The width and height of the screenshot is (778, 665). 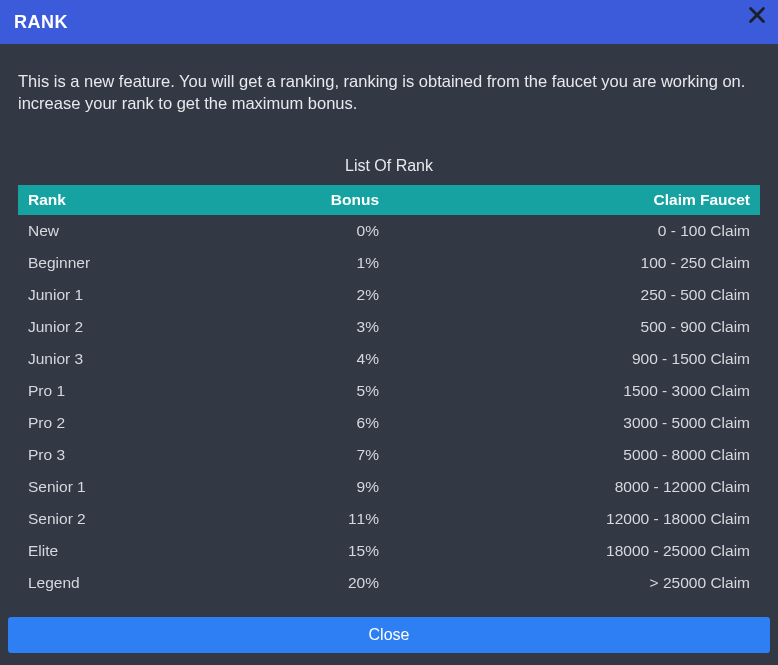 I want to click on cell-bonus: 11%, so click(x=297, y=519).